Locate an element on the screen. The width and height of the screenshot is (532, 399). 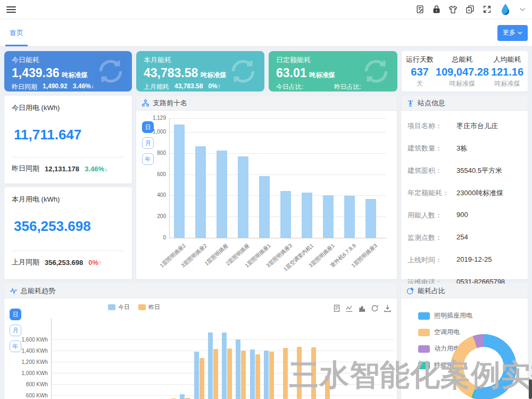
y-axis-tick-label: 1,000 KWh is located at coordinates (29, 373).